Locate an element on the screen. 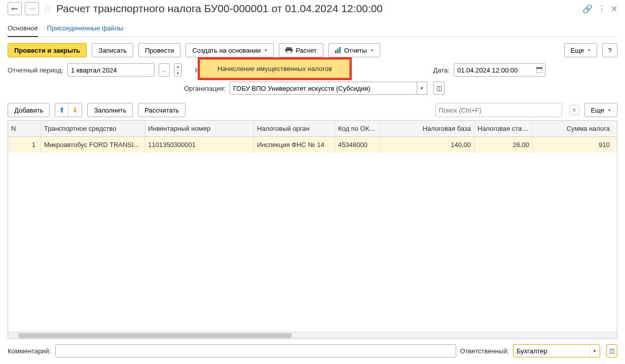  date-input is located at coordinates (494, 70).